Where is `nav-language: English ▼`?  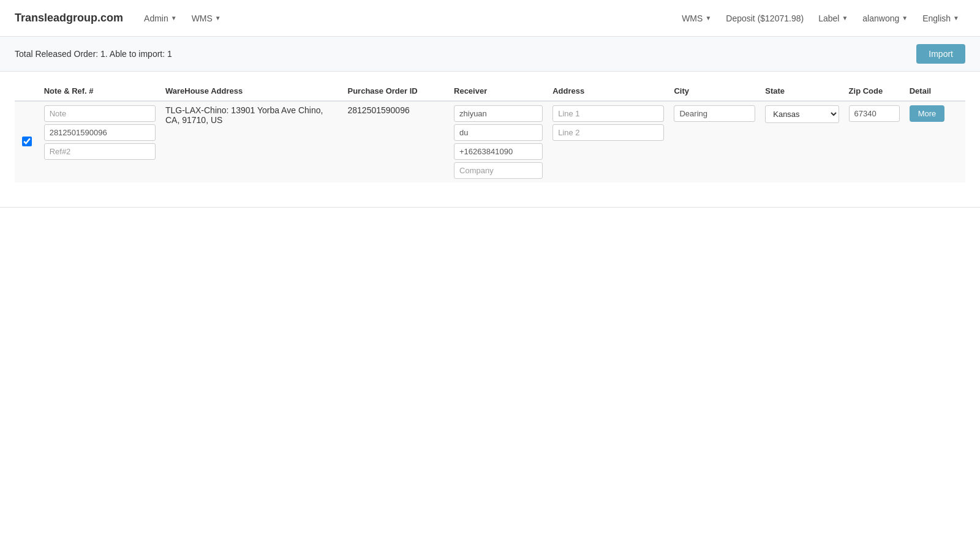 nav-language: English ▼ is located at coordinates (941, 18).